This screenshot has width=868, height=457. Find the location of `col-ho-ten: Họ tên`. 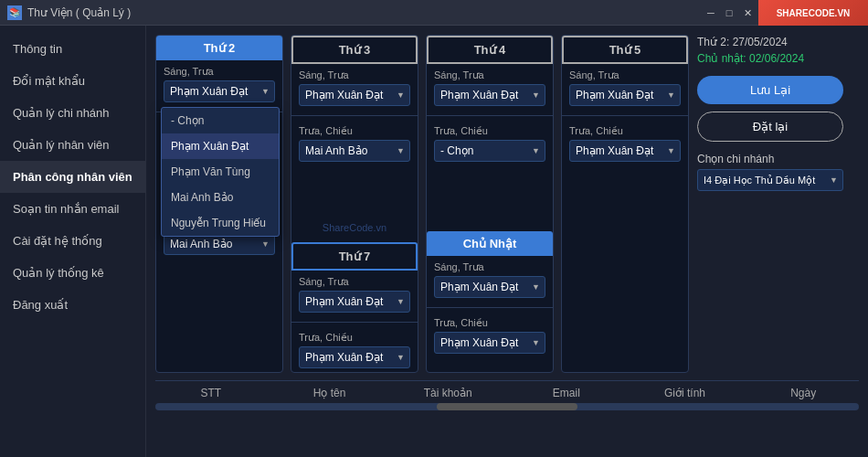

col-ho-ten: Họ tên is located at coordinates (330, 393).